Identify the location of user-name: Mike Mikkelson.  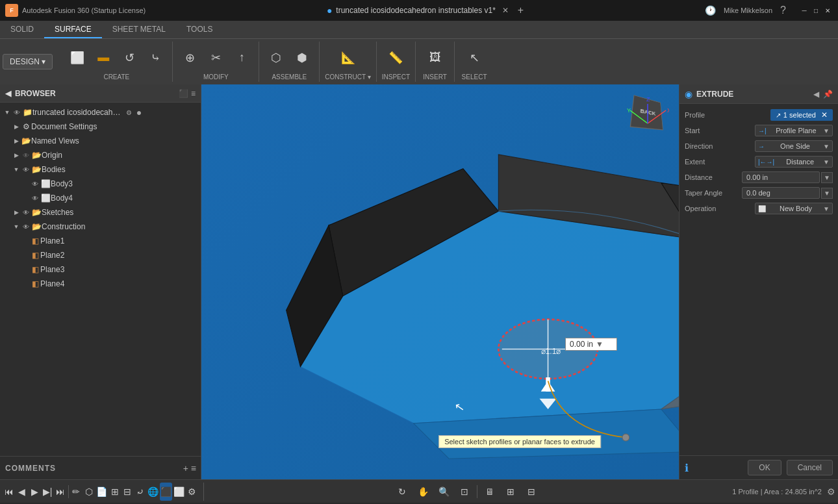
(748, 10).